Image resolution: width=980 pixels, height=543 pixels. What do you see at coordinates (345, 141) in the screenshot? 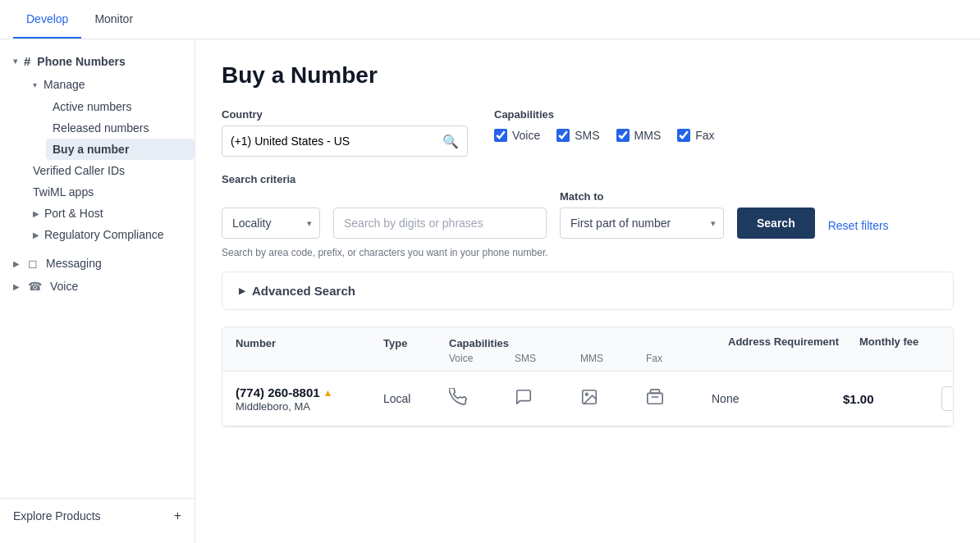
I see `country-input-wrapper: 🔍` at bounding box center [345, 141].